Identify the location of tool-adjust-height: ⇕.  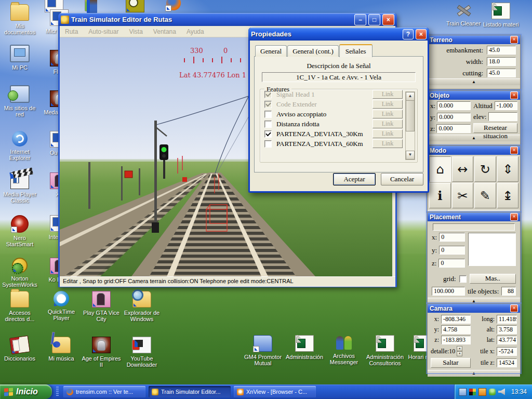
(508, 169).